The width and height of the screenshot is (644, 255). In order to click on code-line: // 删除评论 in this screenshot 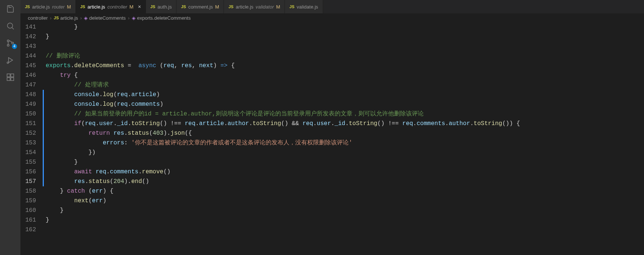, I will do `click(345, 56)`.